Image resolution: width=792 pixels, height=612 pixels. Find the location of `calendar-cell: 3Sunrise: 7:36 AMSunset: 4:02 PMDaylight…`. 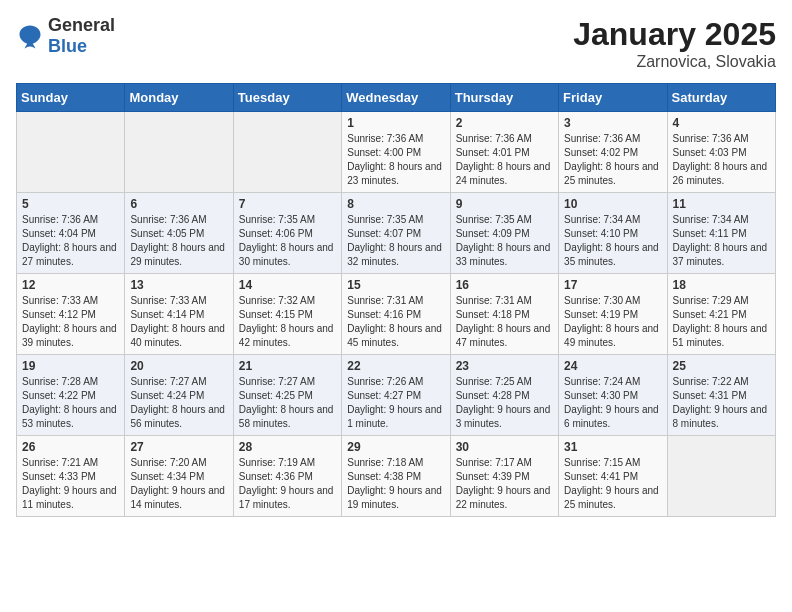

calendar-cell: 3Sunrise: 7:36 AMSunset: 4:02 PMDaylight… is located at coordinates (613, 152).